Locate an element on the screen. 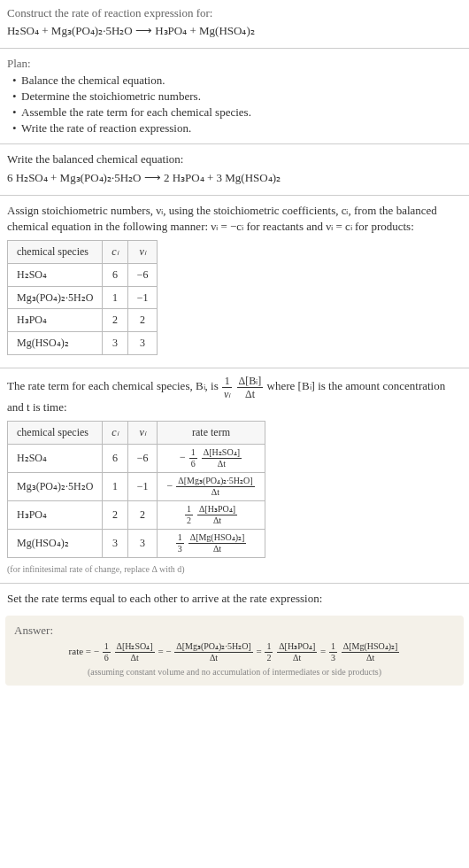 This screenshot has width=469, height=868. rateterm-outer-frac: 1 νᵢ is located at coordinates (227, 388).